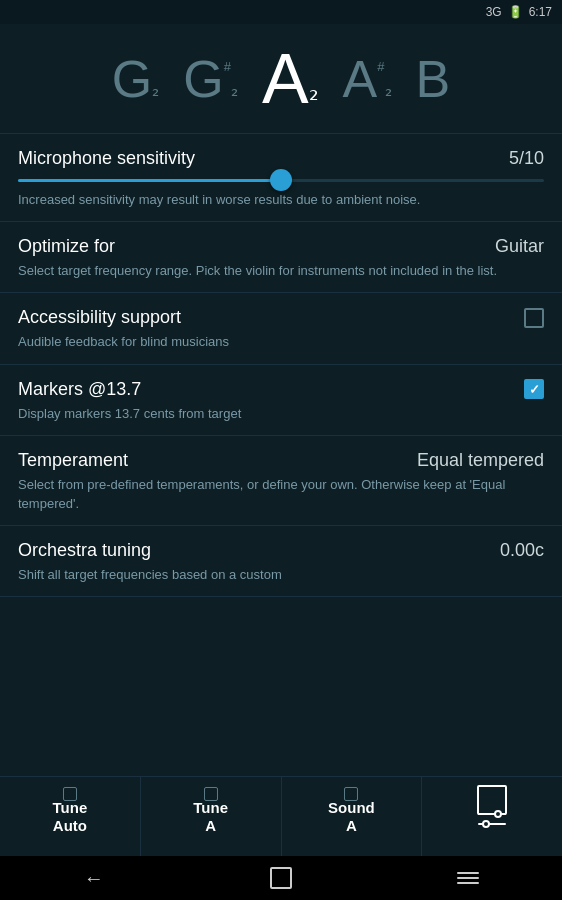 Image resolution: width=562 pixels, height=900 pixels. I want to click on markers-desc: Display markers 13.7 cents from target, so click(130, 414).